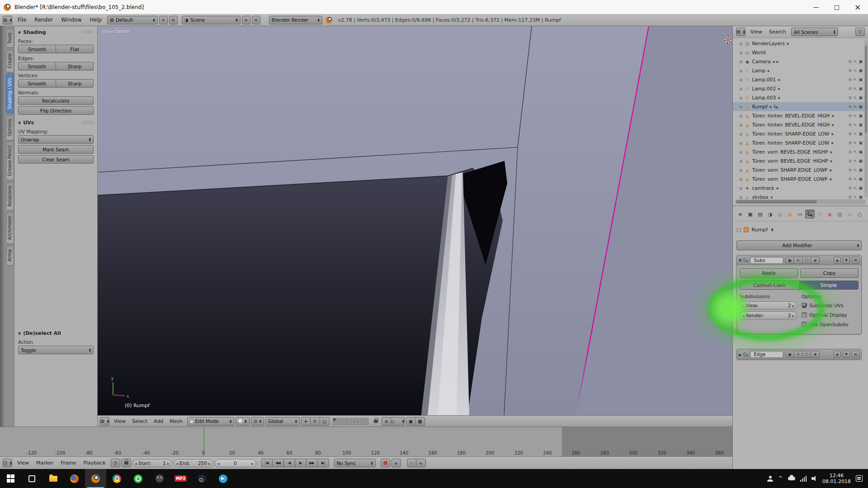 The image size is (868, 488). What do you see at coordinates (10, 256) in the screenshot?
I see `toolshelf-tab: Arma` at bounding box center [10, 256].